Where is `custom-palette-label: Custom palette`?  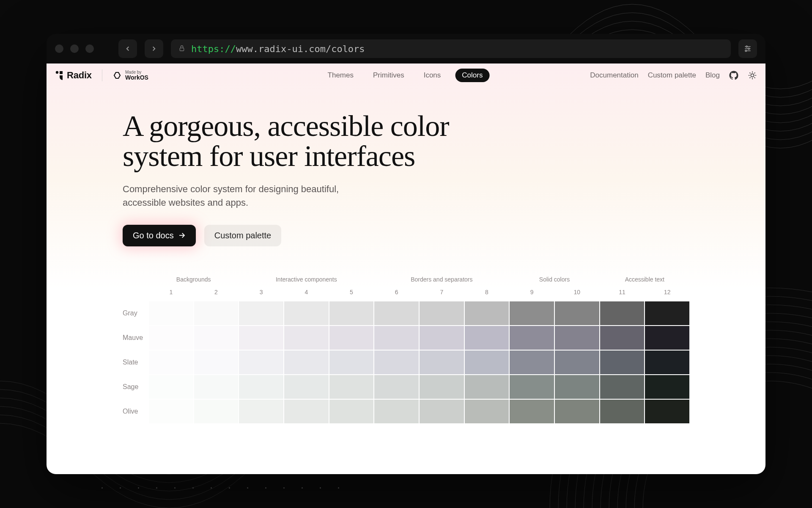 custom-palette-label: Custom palette is located at coordinates (243, 235).